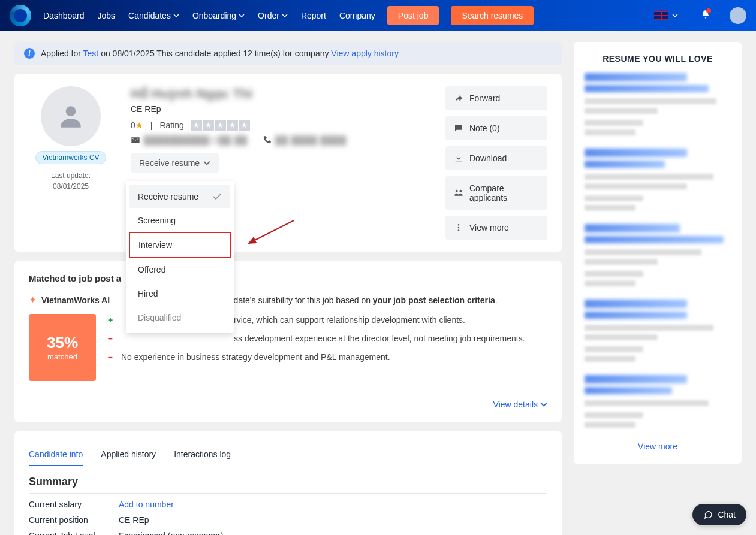 The width and height of the screenshot is (756, 535). I want to click on nav-jobs: Jobs, so click(107, 16).